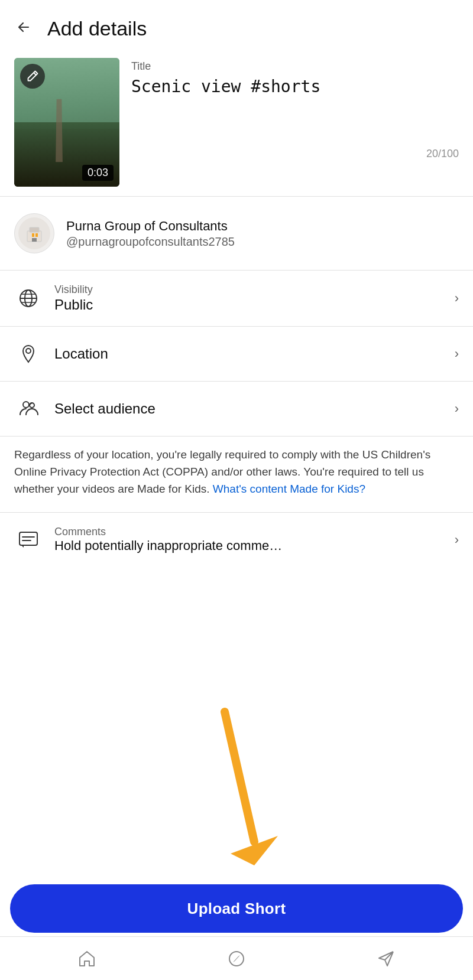 This screenshot has height=980, width=473. What do you see at coordinates (237, 540) in the screenshot?
I see `comments-row: Comments Hold potentially inappropriate …` at bounding box center [237, 540].